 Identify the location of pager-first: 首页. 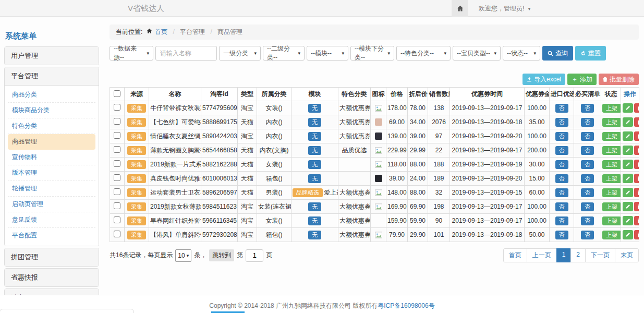
(515, 256).